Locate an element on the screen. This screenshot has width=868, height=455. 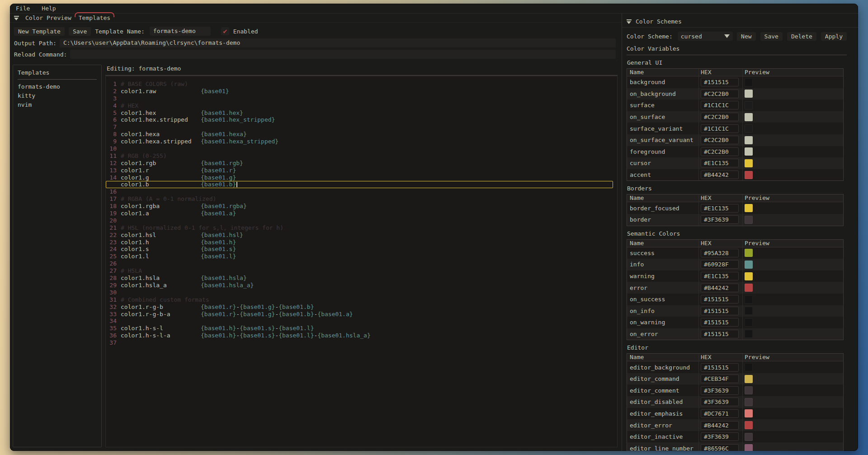
code-line: 11# RGB (0-255) is located at coordinates (361, 156).